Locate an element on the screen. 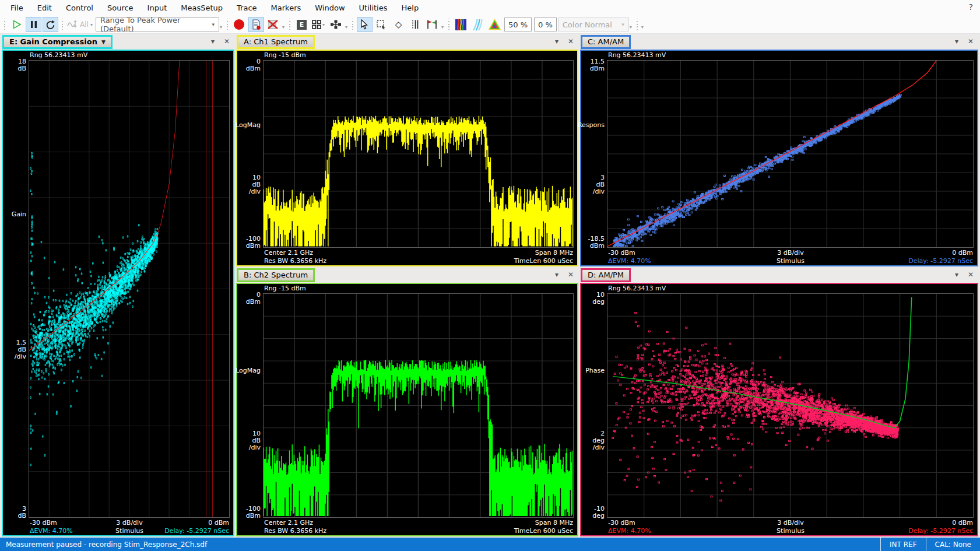 The width and height of the screenshot is (980, 551). panel-title: D: AM/PM is located at coordinates (606, 275).